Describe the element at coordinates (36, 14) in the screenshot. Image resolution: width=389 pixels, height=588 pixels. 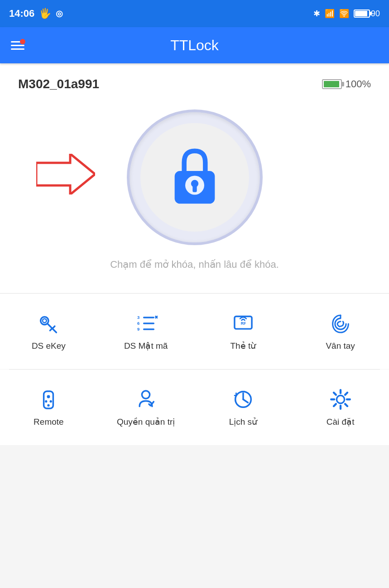
I see `status-left: 14:06 🖐 ◎` at that location.